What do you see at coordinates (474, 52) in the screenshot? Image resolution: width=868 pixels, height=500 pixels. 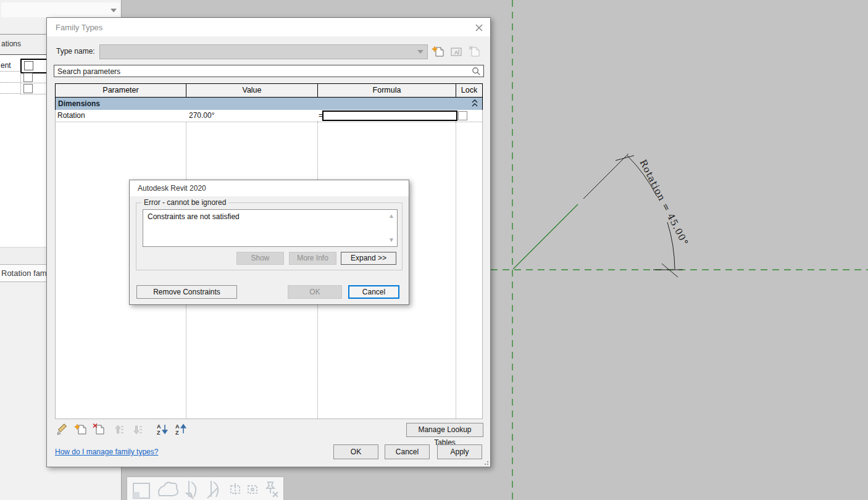 I see `delete-type-button` at bounding box center [474, 52].